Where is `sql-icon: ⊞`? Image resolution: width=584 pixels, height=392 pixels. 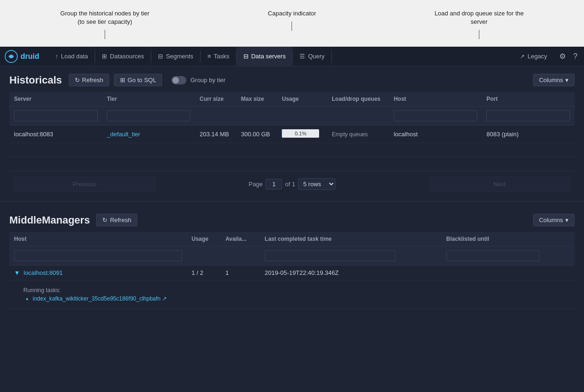
sql-icon: ⊞ is located at coordinates (122, 80).